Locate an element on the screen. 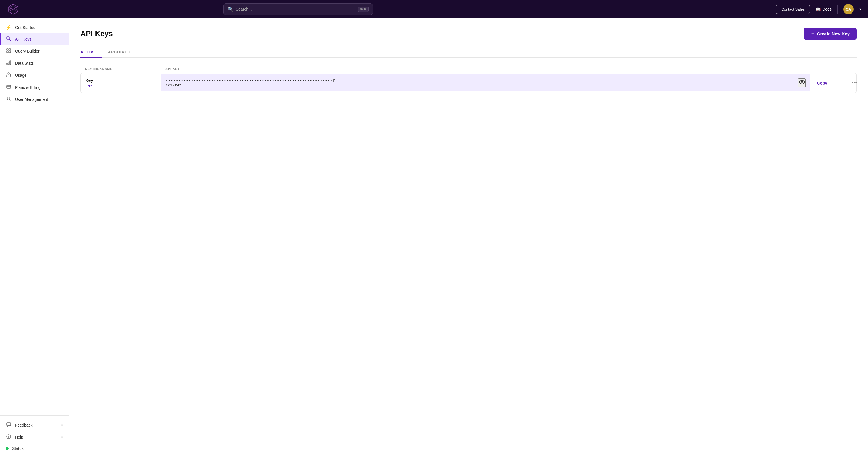 The width and height of the screenshot is (868, 457). sidebar-item-api-keys: API Keys is located at coordinates (34, 39).